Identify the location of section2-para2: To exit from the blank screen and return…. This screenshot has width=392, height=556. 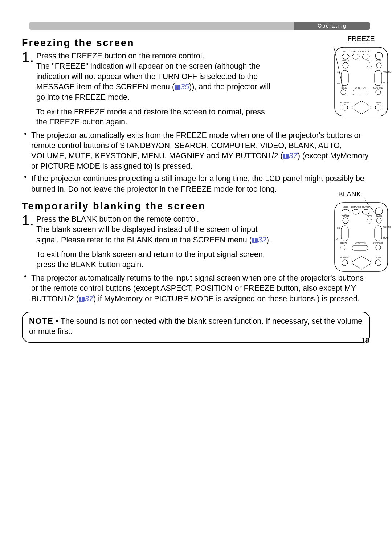
(154, 260).